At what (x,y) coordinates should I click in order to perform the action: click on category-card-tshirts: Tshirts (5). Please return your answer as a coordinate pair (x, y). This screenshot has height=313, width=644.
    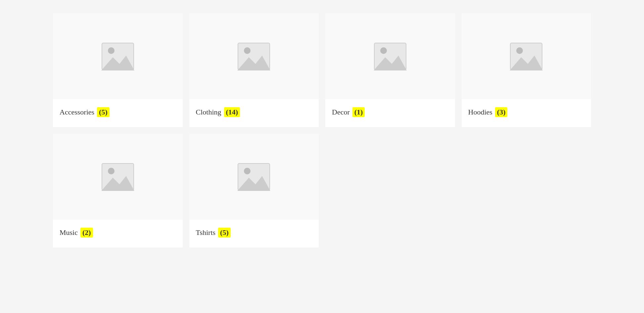
    Looking at the image, I should click on (254, 191).